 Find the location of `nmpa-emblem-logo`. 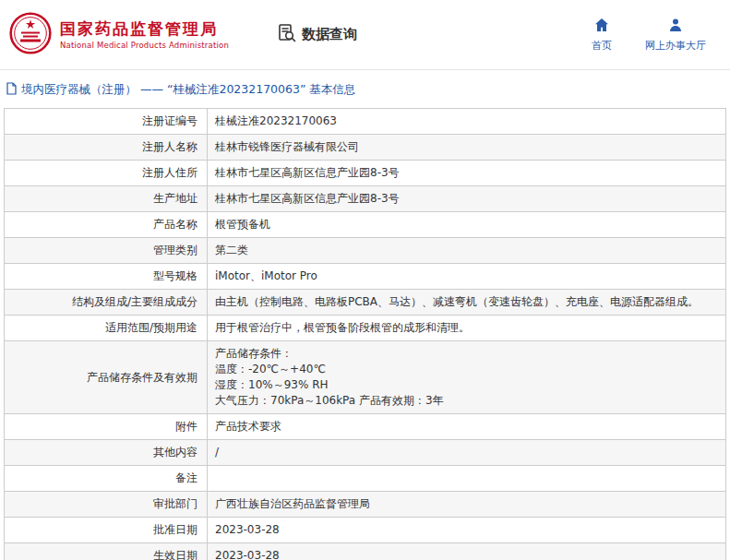

nmpa-emblem-logo is located at coordinates (30, 35).